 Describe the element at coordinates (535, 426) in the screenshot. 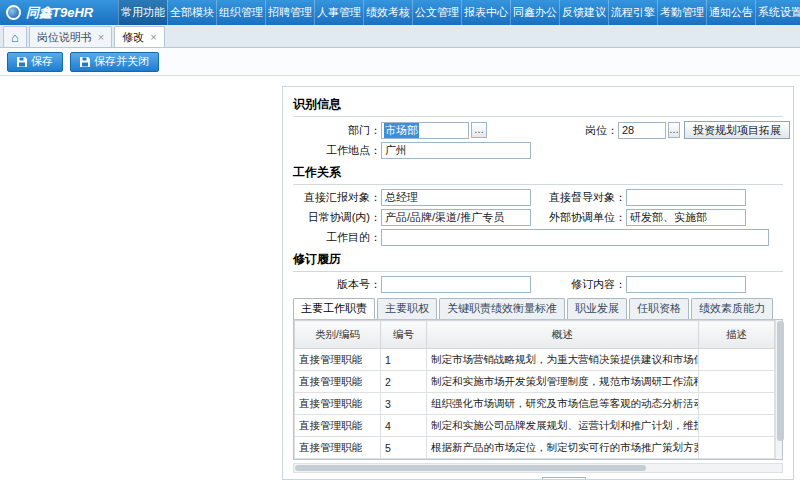

I see `table-row: 直接管理职能 4 制定和实施公司品牌发展规划、运营计划和推广计划，维护公司的品牌…` at that location.